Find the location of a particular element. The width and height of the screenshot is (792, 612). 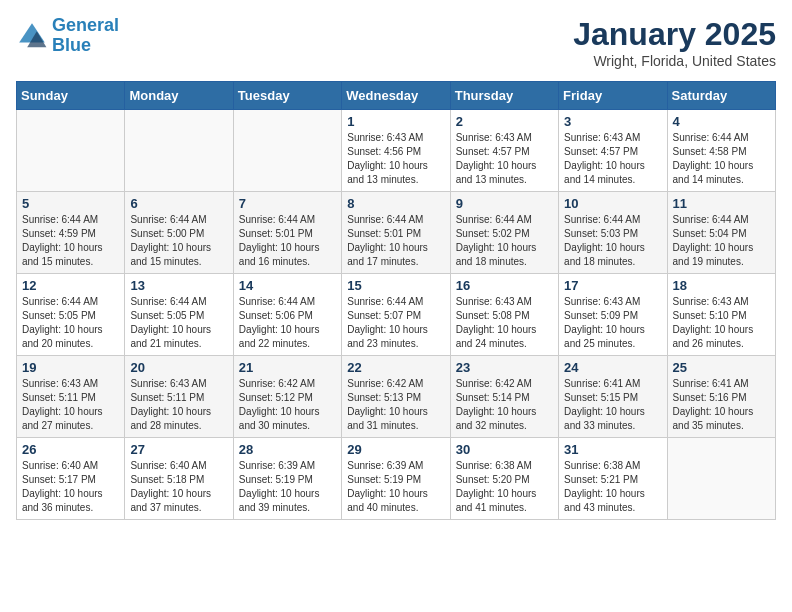

day-info: Sunrise: 6:44 AM Sunset: 5:06 PM Dayligh… is located at coordinates (288, 323).